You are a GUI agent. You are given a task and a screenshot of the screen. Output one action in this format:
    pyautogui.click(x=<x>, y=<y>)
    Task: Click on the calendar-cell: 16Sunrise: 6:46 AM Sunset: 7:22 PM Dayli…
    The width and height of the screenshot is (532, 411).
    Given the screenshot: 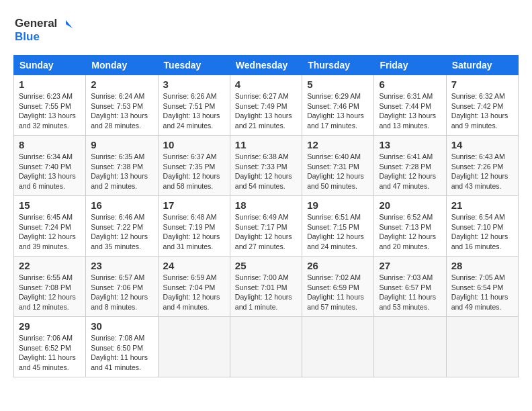 What is the action you would take?
    pyautogui.click(x=122, y=226)
    